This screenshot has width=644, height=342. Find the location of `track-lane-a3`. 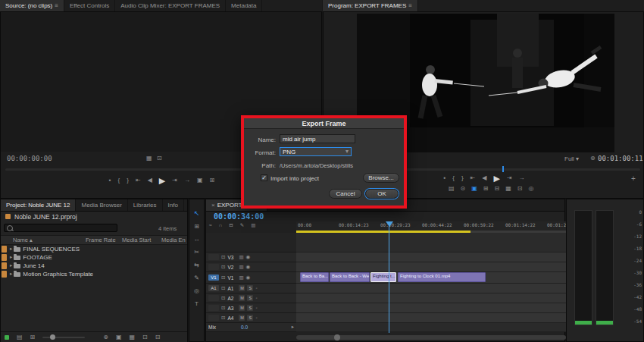

track-lane-a3 is located at coordinates (431, 308).